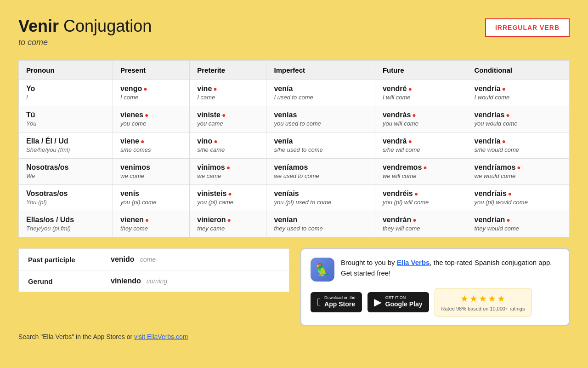 The image size is (588, 368). Describe the element at coordinates (518, 224) in the screenshot. I see `conditional-cell: vendrían●they would come` at that location.